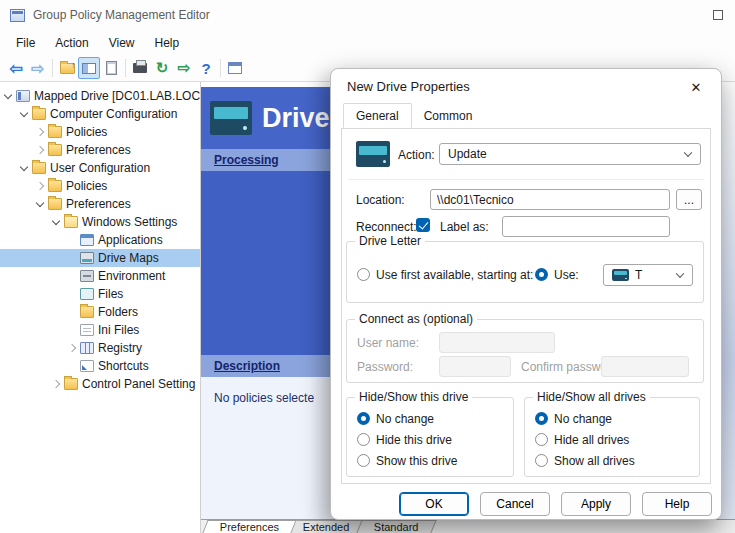  Describe the element at coordinates (448, 116) in the screenshot. I see `tab-common: Common` at that location.